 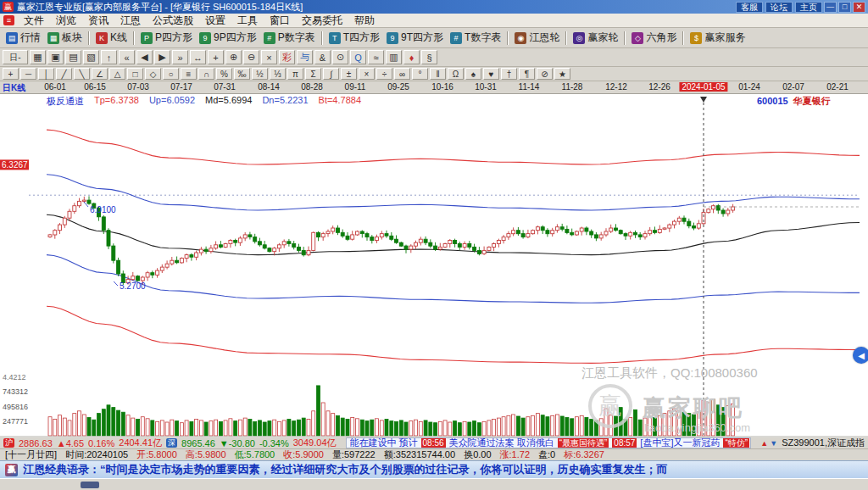 What do you see at coordinates (228, 37) in the screenshot?
I see `toolbar-button-9P四方形: 99P四方形` at bounding box center [228, 37].